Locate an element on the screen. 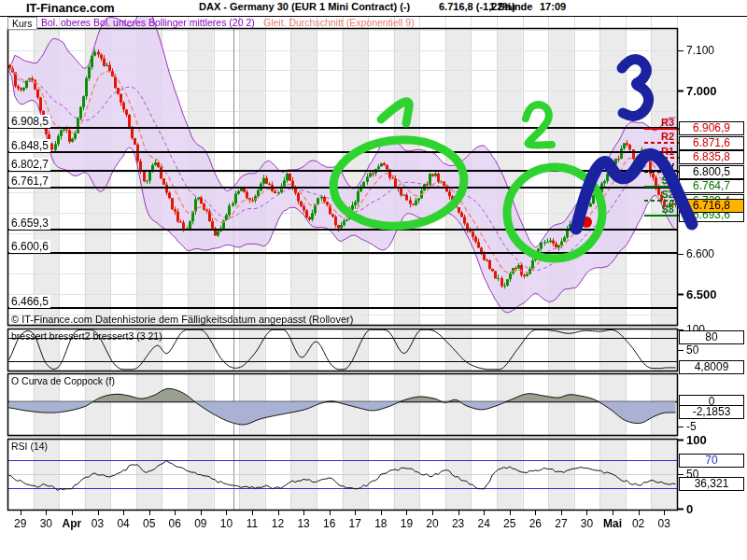 This screenshot has height=560, width=747. legend-ema: Gleit. Durchschnitt (Exponentiell 9) is located at coordinates (339, 22).